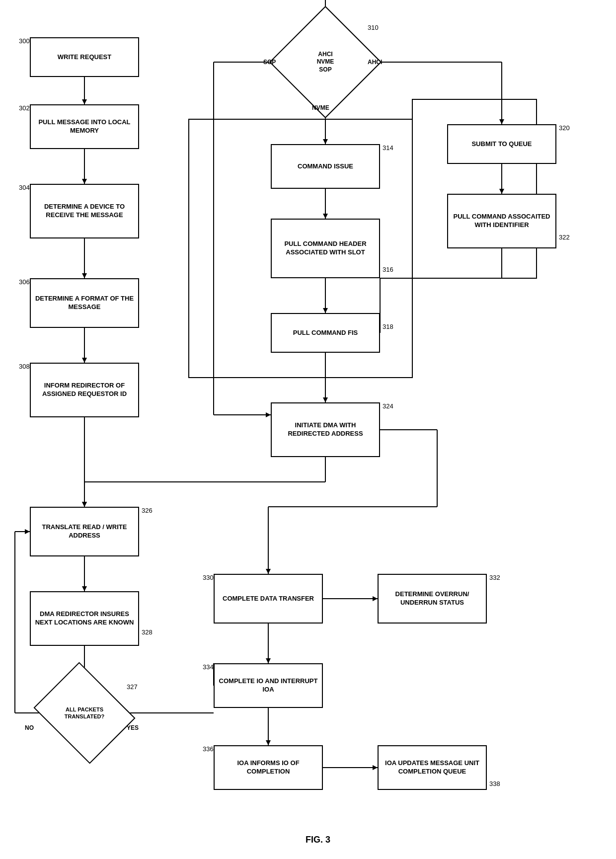 The image size is (616, 859). I want to click on ref-326: 326, so click(147, 511).